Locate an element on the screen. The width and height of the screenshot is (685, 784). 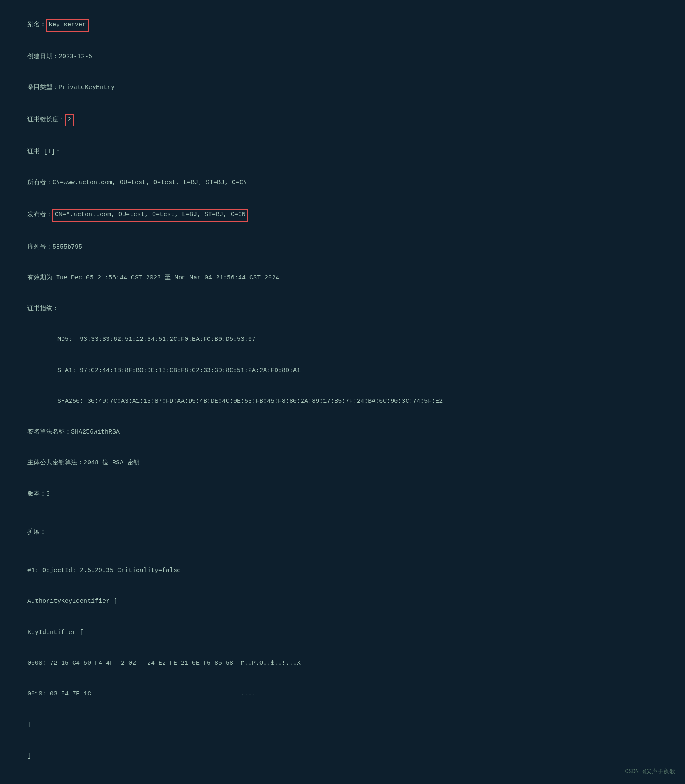
create-date-text: 创建日期：2023-12-5 is located at coordinates (60, 57).